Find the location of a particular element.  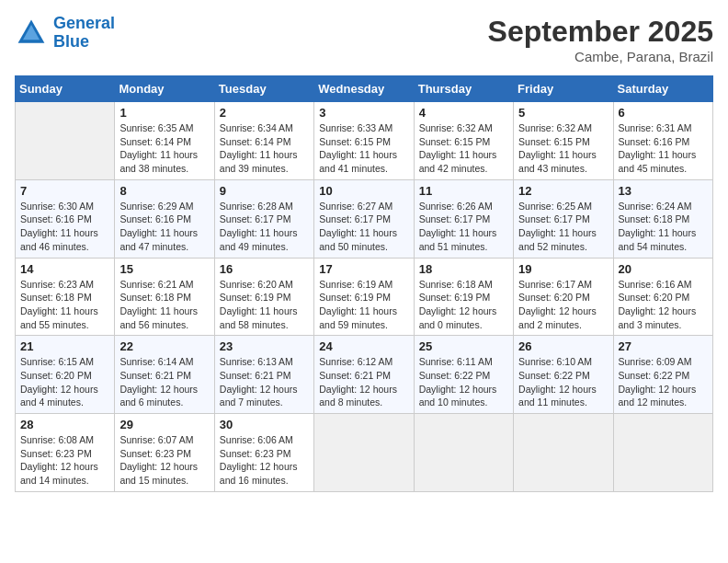

day-info: Sunrise: 6:16 AMSunset: 6:20 PMDaylight:… is located at coordinates (664, 305).